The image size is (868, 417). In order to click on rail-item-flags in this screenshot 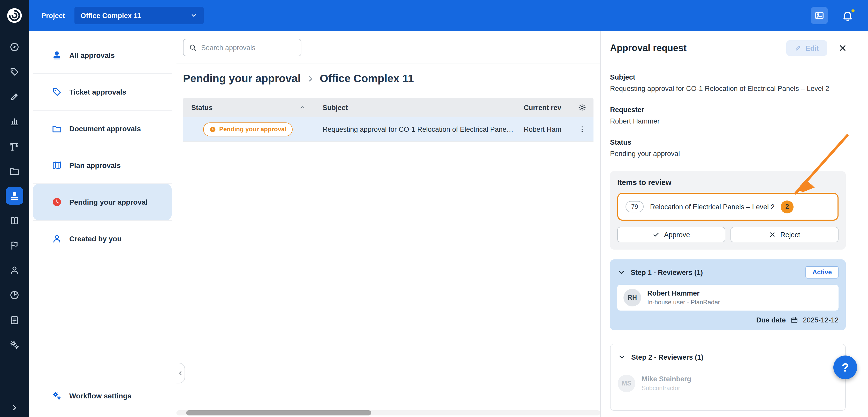, I will do `click(14, 246)`.